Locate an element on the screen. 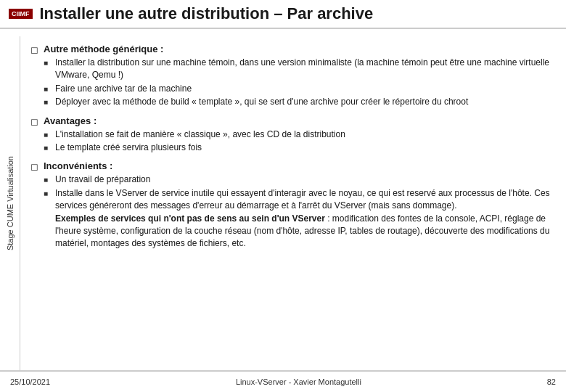 The image size is (566, 392). list-item: ■ Le template créé servira plusieurs foi… is located at coordinates (300, 148).